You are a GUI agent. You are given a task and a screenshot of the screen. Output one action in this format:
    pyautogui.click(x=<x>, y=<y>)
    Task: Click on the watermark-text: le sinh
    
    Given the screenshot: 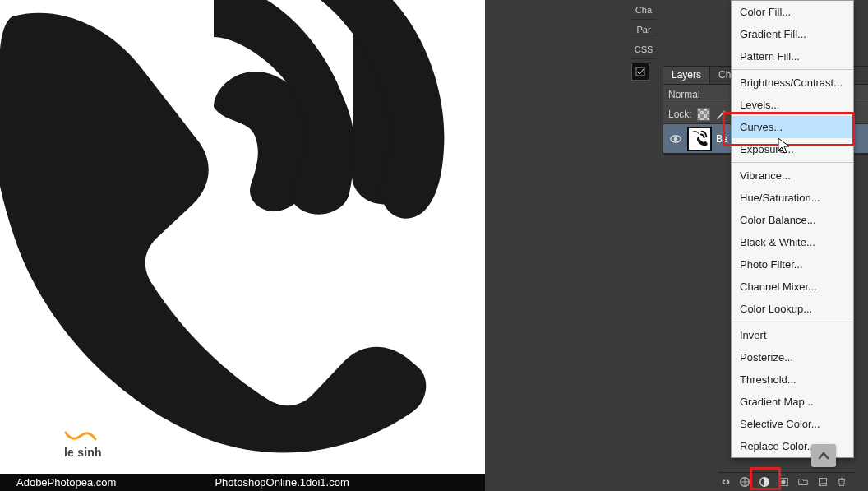 What is the action you would take?
    pyautogui.click(x=83, y=452)
    